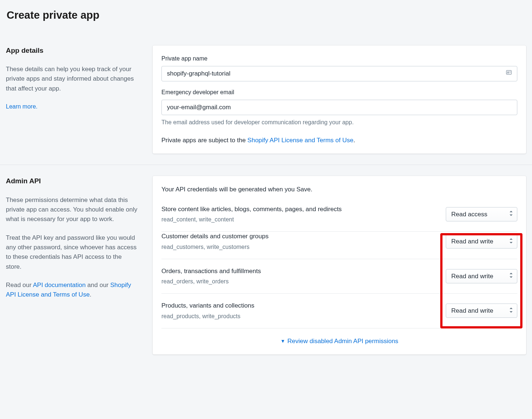 The width and height of the screenshot is (532, 419). Describe the element at coordinates (300, 271) in the screenshot. I see `permission-title: Orders, transactions and fulfillments` at that location.